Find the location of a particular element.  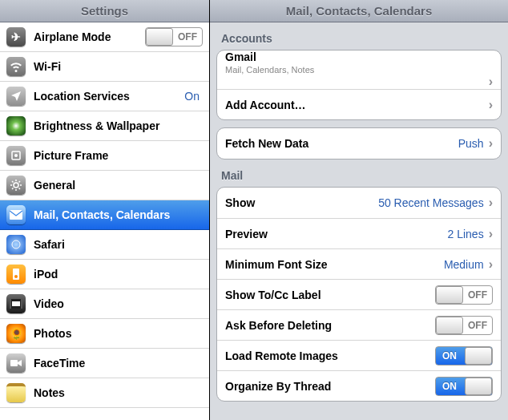

sidebar-item-label: Wi-Fi is located at coordinates (119, 67).